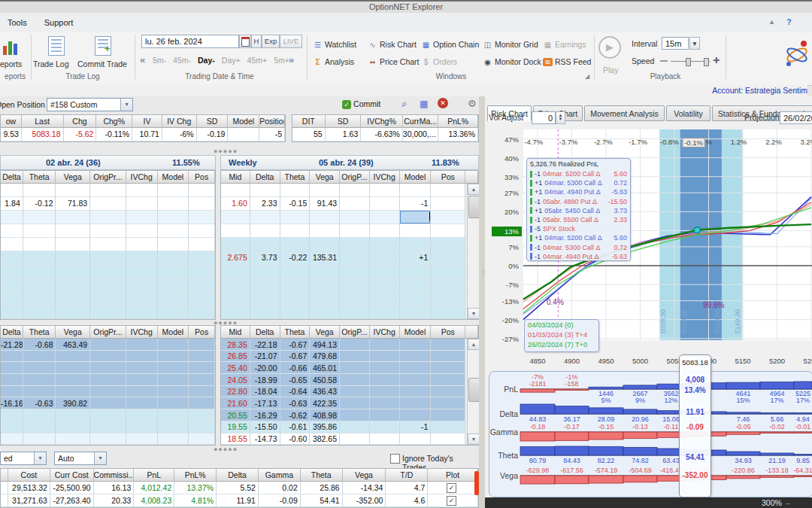  I want to click on speed-plus: ✚, so click(716, 60).